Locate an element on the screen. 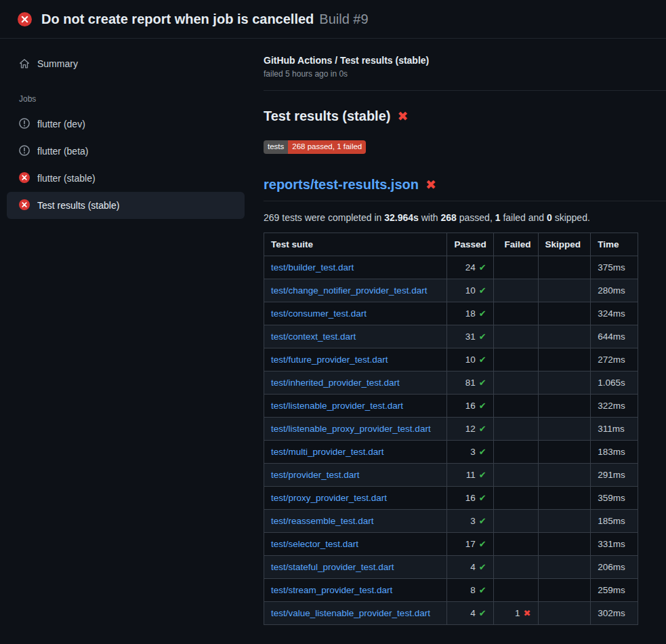 The image size is (666, 644). suite-link: test/listenable_provider_test.dart is located at coordinates (337, 405).